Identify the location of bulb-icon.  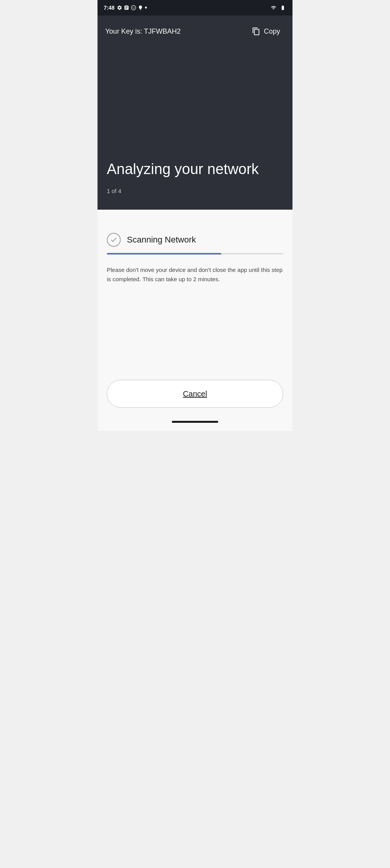
(140, 8).